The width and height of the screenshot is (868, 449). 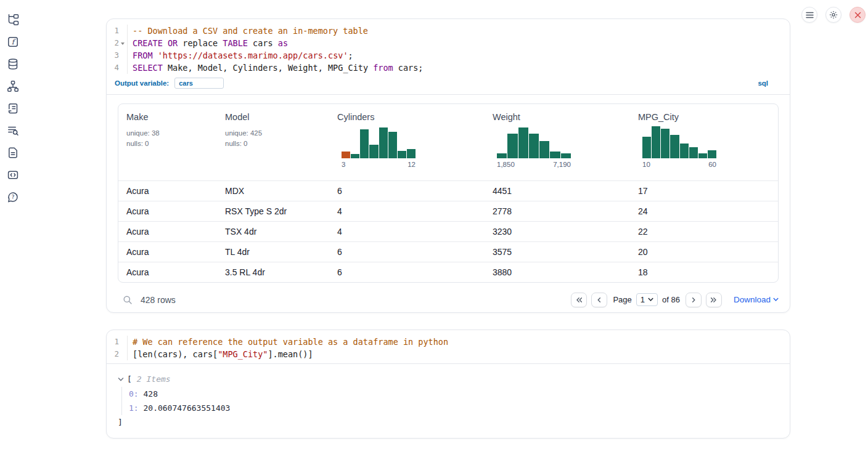 I want to click on code-token: -- Download a CSV and create an in-memor…, so click(x=250, y=31).